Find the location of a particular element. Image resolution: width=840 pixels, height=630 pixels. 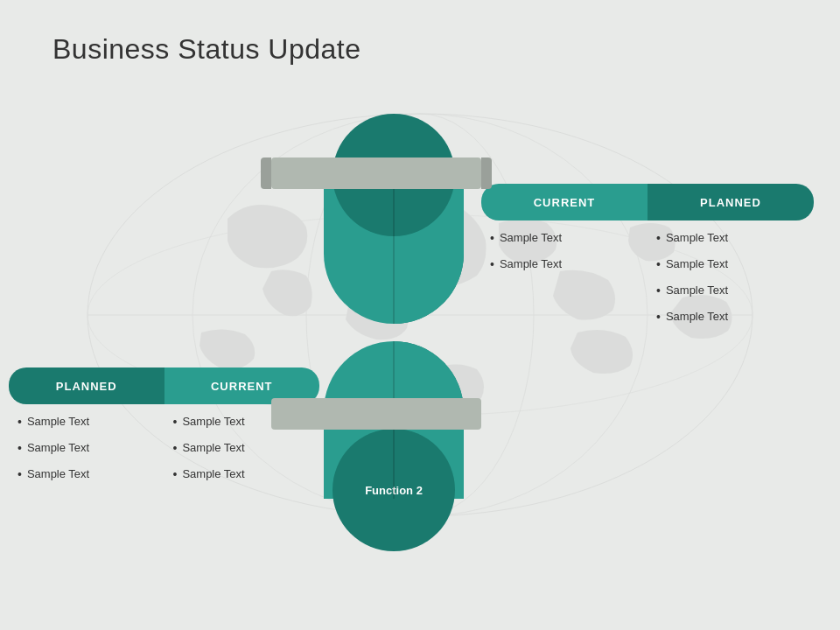

right-current-label: CURRENT is located at coordinates (565, 203).